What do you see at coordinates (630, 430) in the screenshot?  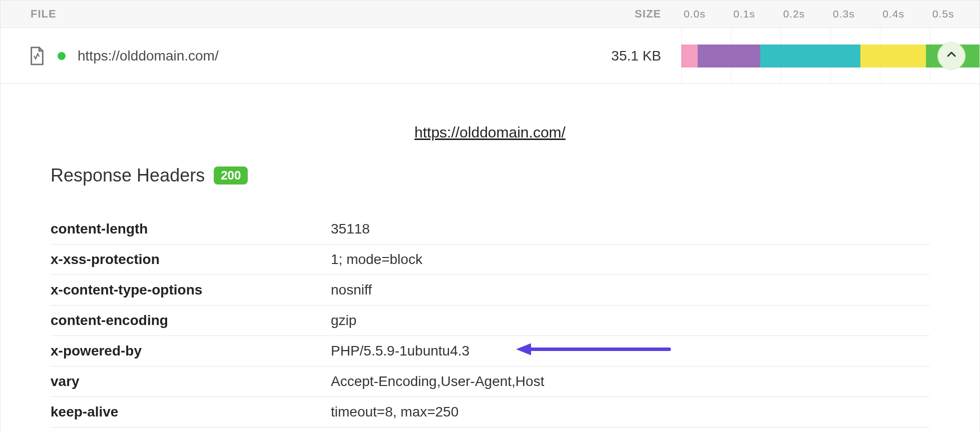 I see `header-value: Tue, 13 Nov 2018 07:06:34 GMT` at bounding box center [630, 430].